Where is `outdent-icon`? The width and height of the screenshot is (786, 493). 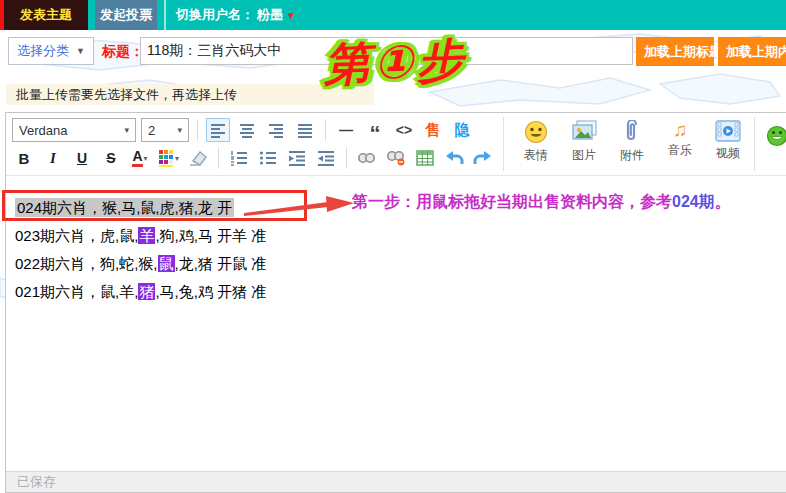 outdent-icon is located at coordinates (326, 158).